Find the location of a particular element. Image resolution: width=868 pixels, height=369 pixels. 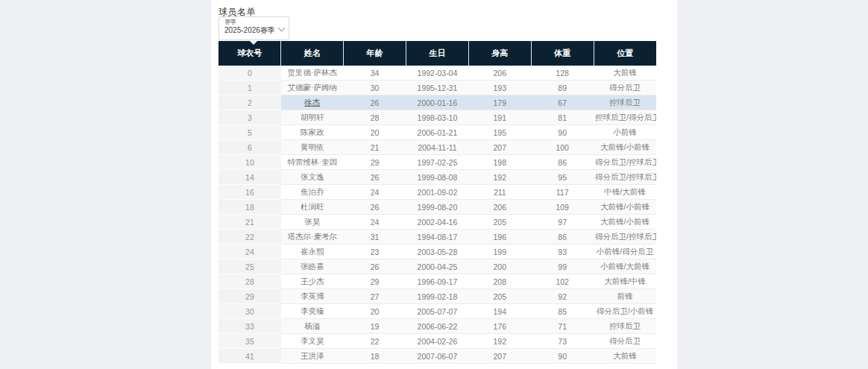

cell-height: 211 is located at coordinates (500, 192).